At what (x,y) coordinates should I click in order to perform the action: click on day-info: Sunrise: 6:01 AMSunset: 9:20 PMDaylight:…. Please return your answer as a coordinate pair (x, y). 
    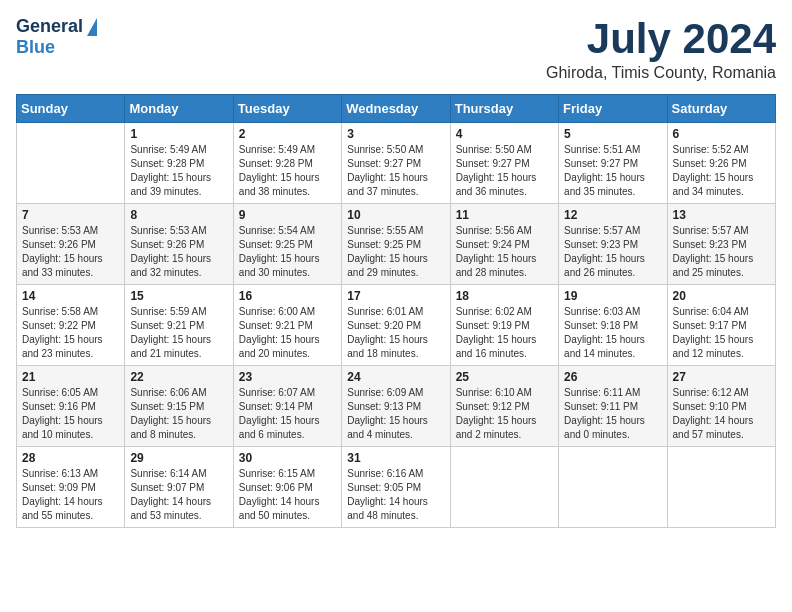
    Looking at the image, I should click on (396, 333).